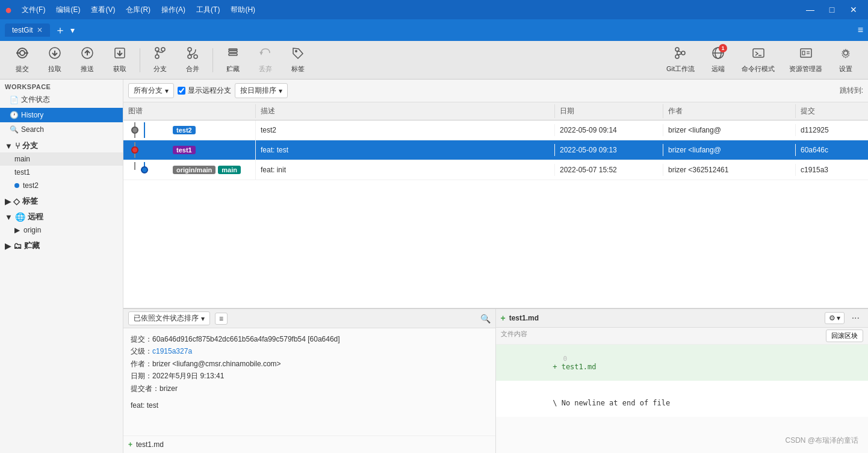 This screenshot has width=868, height=453. I want to click on push-icon, so click(87, 54).